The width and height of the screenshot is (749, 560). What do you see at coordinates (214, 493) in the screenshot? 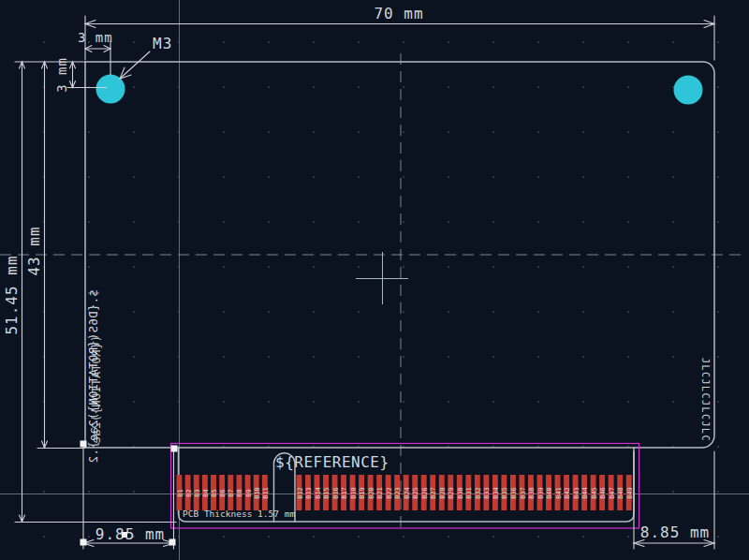
I see `connector-pad-label: B5` at bounding box center [214, 493].